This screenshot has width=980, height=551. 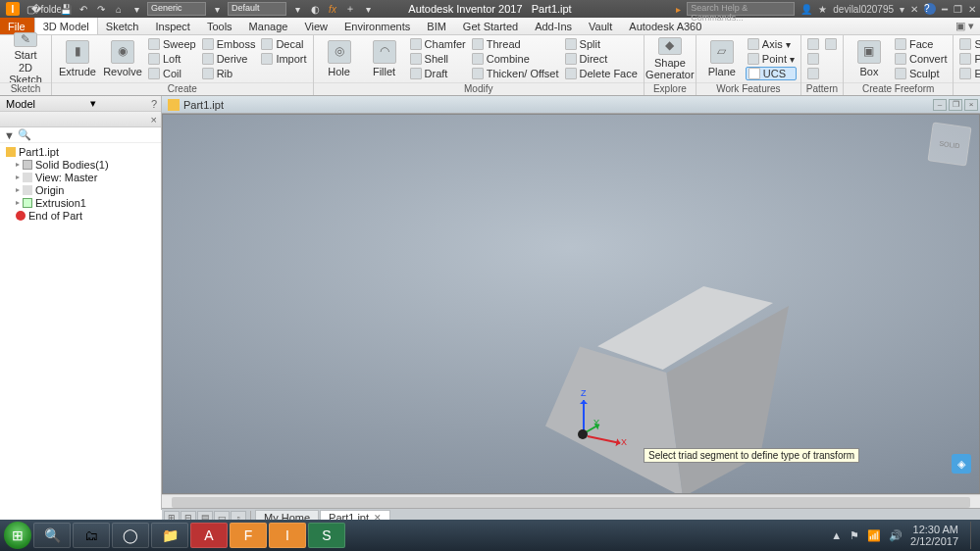 I want to click on fillet-button: ◠Fillet, so click(x=385, y=59).